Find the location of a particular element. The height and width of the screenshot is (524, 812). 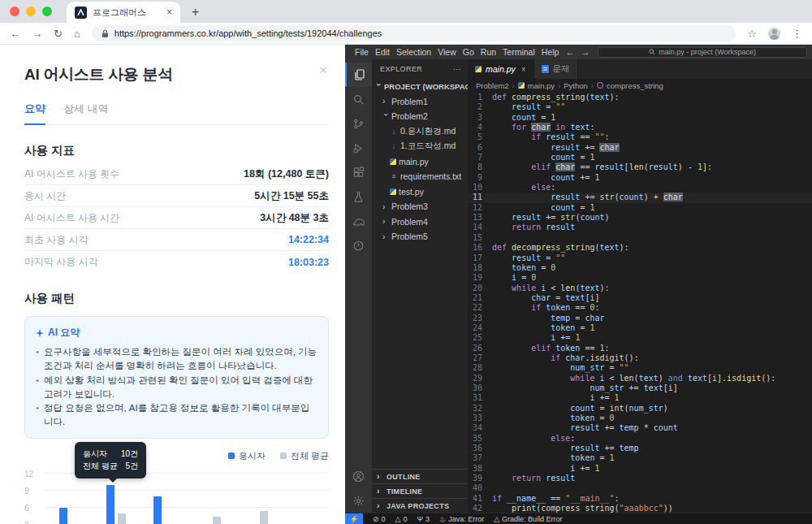

python-file-icon is located at coordinates (478, 69).